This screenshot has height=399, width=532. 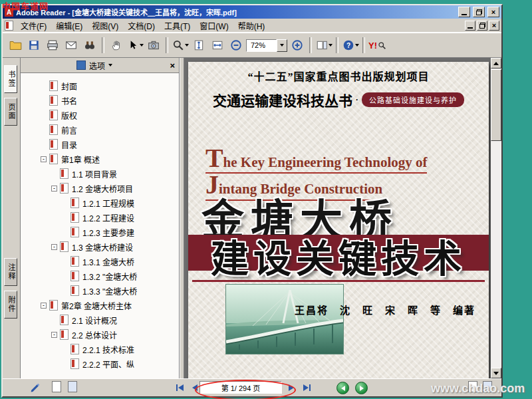 What do you see at coordinates (100, 188) in the screenshot?
I see `bookmark-item: -1.2 金塘大桥项目` at bounding box center [100, 188].